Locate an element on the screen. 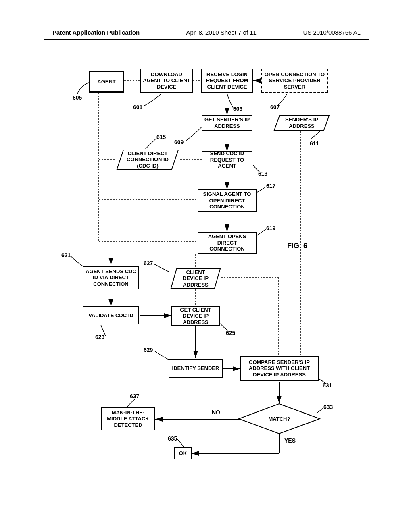  header-right: US 2010/0088766 A1 is located at coordinates (332, 32).